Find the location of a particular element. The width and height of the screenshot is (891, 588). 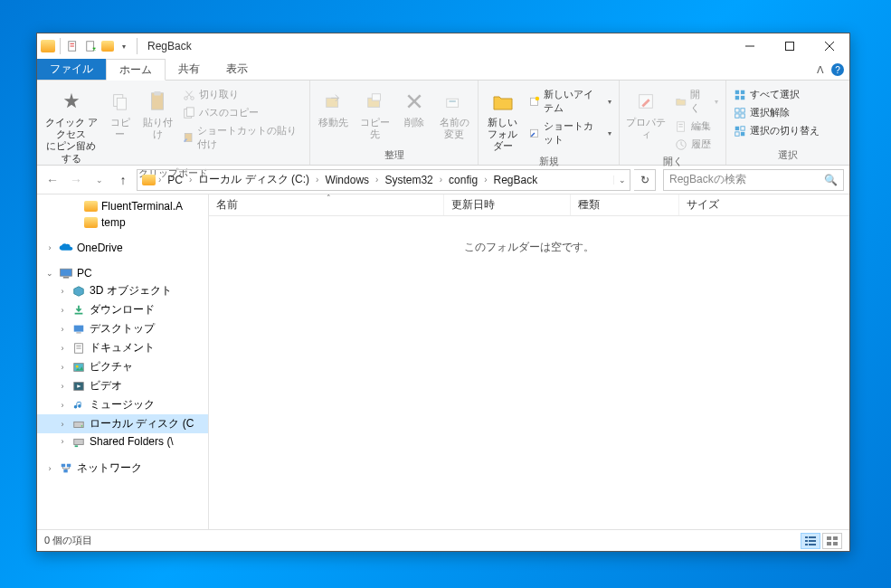

maximize-button is located at coordinates (790, 46).